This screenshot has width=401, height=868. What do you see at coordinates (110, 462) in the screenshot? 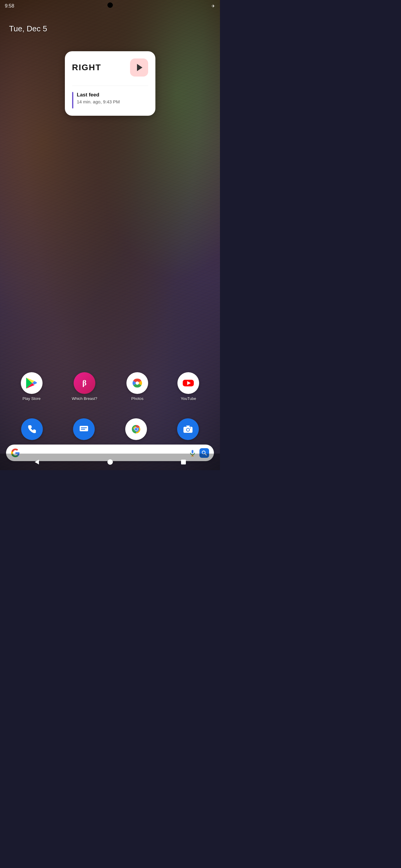
I see `nav-bar` at bounding box center [110, 462].